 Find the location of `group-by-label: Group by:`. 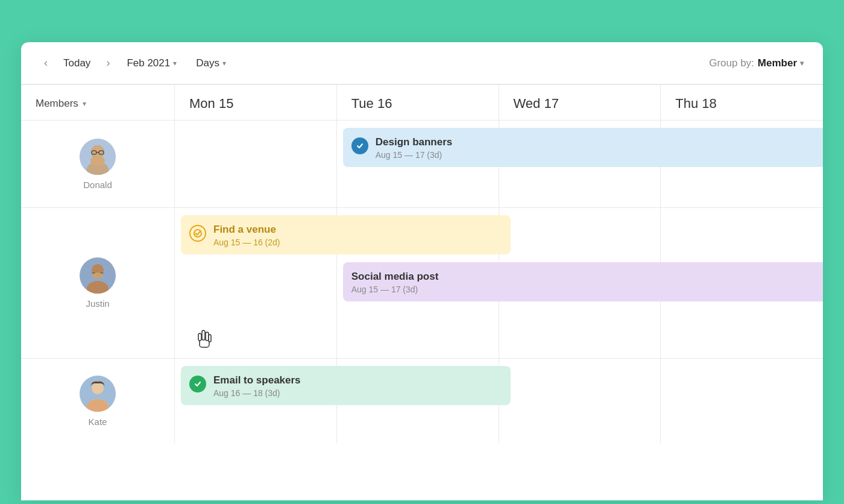

group-by-label: Group by: is located at coordinates (732, 63).